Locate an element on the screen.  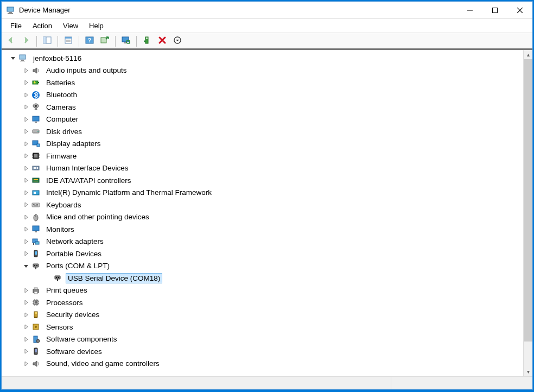
menu-help: Help is located at coordinates (97, 26).